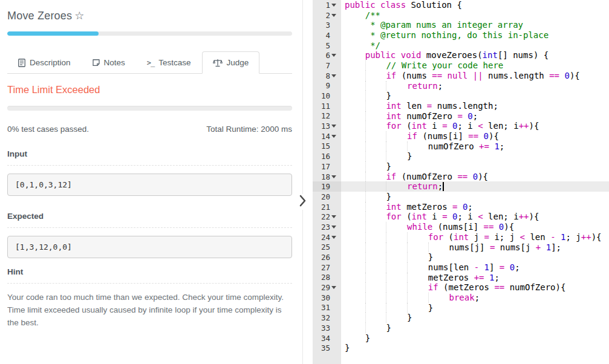 This screenshot has width=609, height=364. What do you see at coordinates (475, 96) in the screenshot?
I see `code-line-10: }` at bounding box center [475, 96].